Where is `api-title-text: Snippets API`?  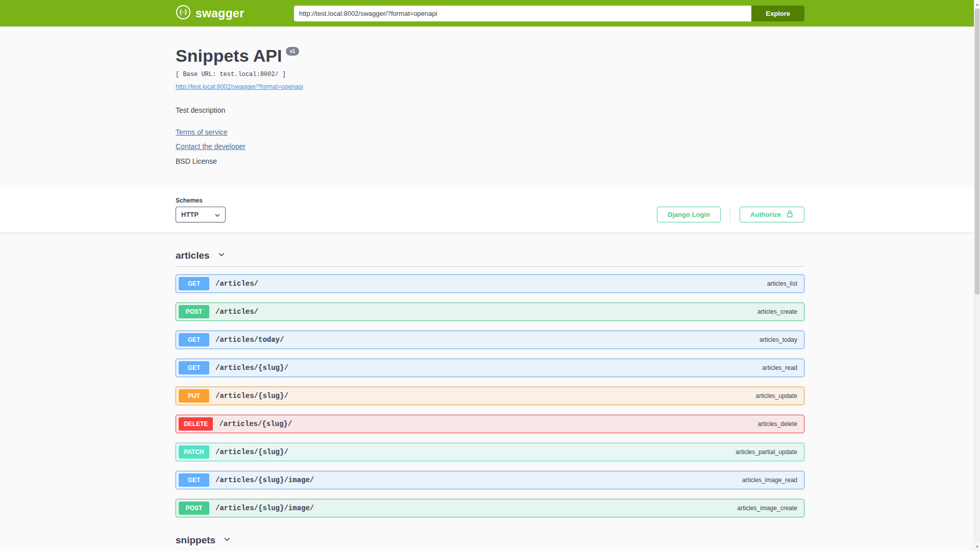 api-title-text: Snippets API is located at coordinates (229, 56).